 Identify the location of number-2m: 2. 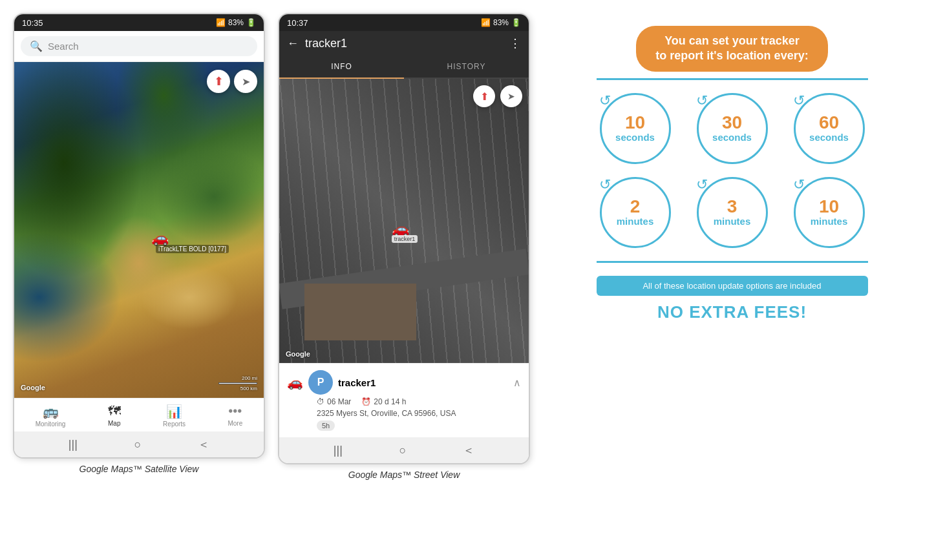
(635, 207).